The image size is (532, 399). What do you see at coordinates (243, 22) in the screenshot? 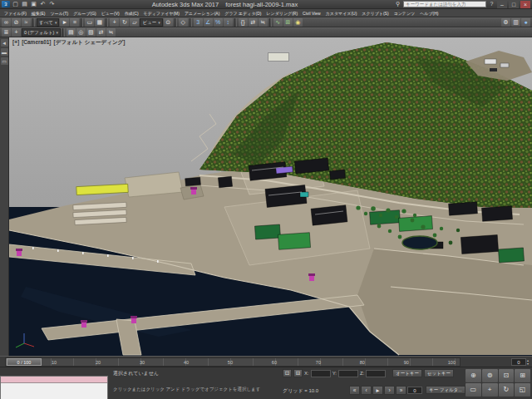
I see `edit-named-sets-icon: {}` at bounding box center [243, 22].